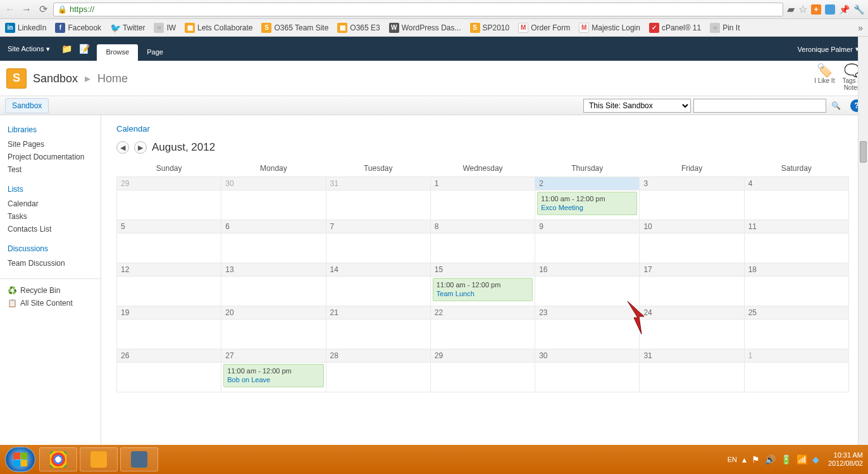  I want to click on nav-link: Site Pages, so click(54, 144).